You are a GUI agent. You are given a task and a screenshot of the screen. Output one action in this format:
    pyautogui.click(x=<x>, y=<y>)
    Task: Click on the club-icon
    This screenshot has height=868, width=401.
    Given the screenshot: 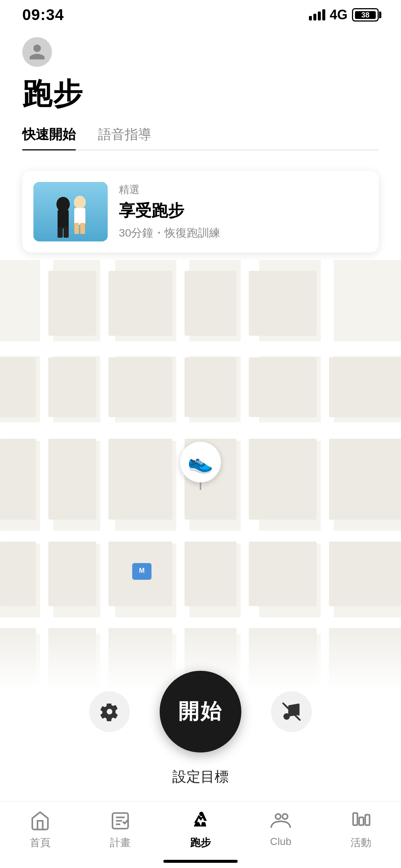 What is the action you would take?
    pyautogui.click(x=281, y=821)
    